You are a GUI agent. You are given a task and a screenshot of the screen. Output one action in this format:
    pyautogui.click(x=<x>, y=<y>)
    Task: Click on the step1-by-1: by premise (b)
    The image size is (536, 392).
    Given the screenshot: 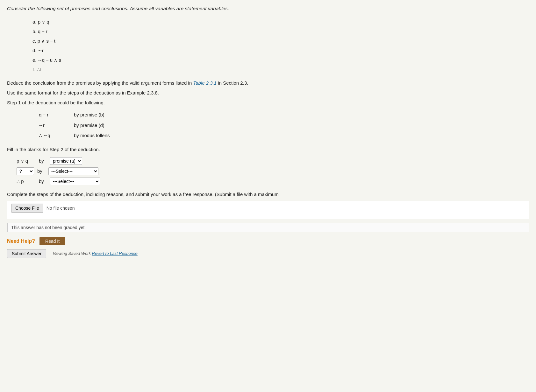 What is the action you would take?
    pyautogui.click(x=89, y=115)
    